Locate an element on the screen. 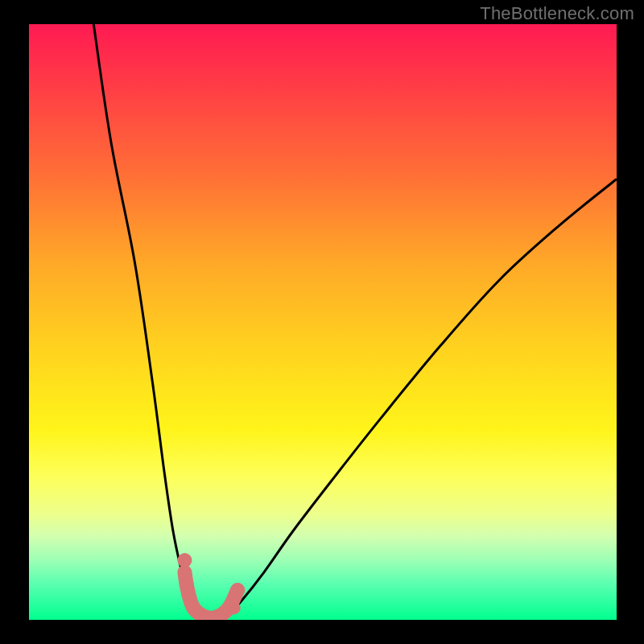  watermark-text: TheBottleneck.com is located at coordinates (557, 14).